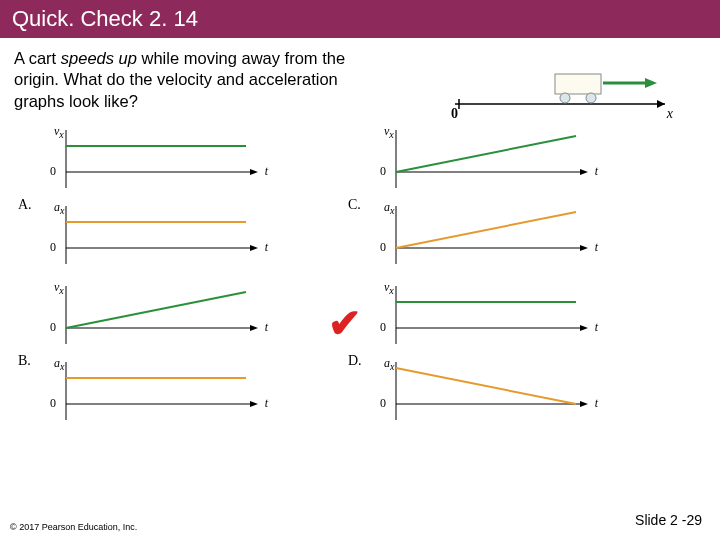  What do you see at coordinates (205, 354) in the screenshot?
I see `option-b: B. vx 0 t ax 0 t` at bounding box center [205, 354].